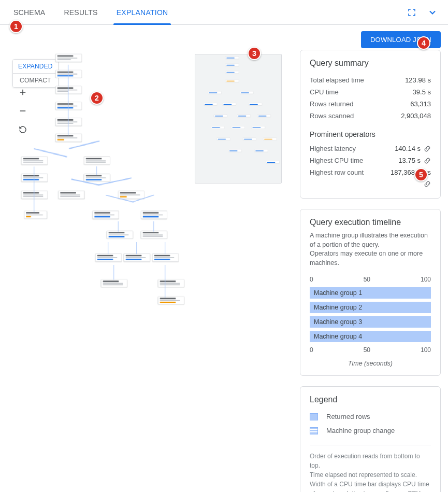  What do you see at coordinates (370, 279) in the screenshot?
I see `timeline-axis-top: 0 50 100` at bounding box center [370, 279].